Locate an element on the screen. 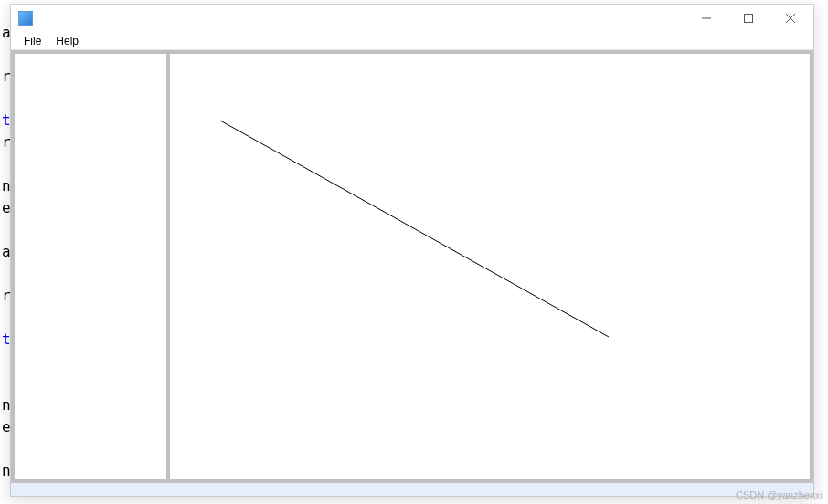 This screenshot has width=828, height=504. menubar: File Help is located at coordinates (412, 41).